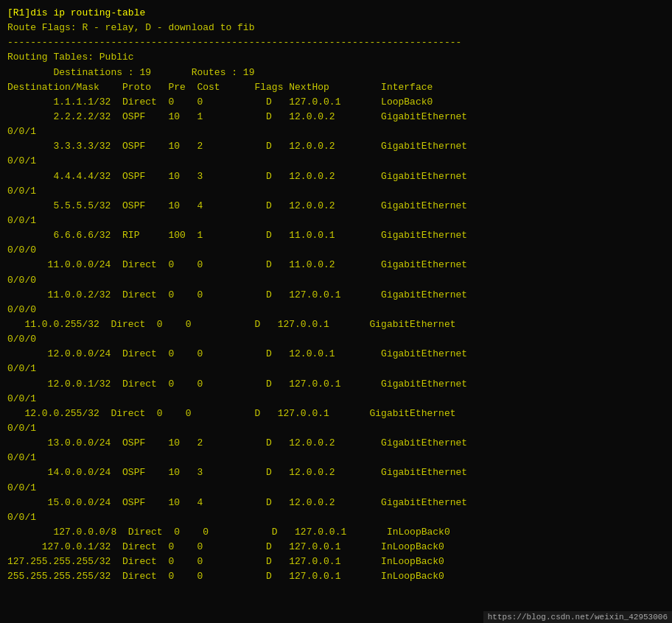 The width and height of the screenshot is (672, 623). Describe the element at coordinates (336, 57) in the screenshot. I see `terminal-line: Routing Tables: Public` at that location.